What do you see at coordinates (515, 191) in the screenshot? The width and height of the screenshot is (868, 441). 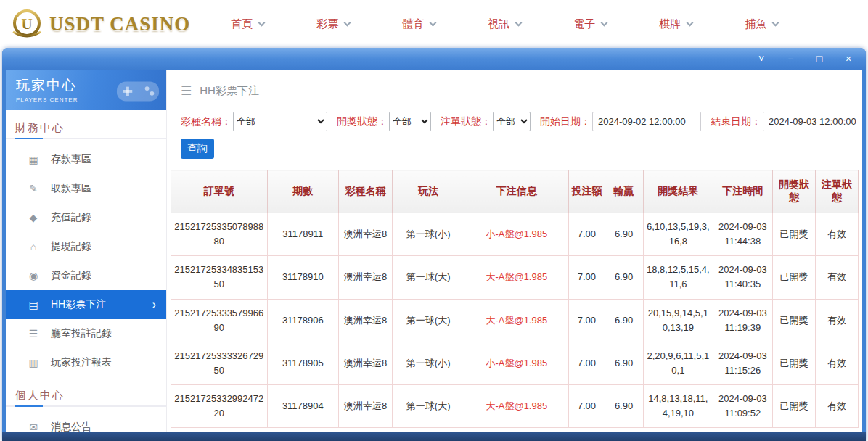 I see `bet-table-head-row: 訂單號期數彩種名稱玩法下注信息投注額輸贏開獎結果下注時間開獎狀態注單狀態` at bounding box center [515, 191].